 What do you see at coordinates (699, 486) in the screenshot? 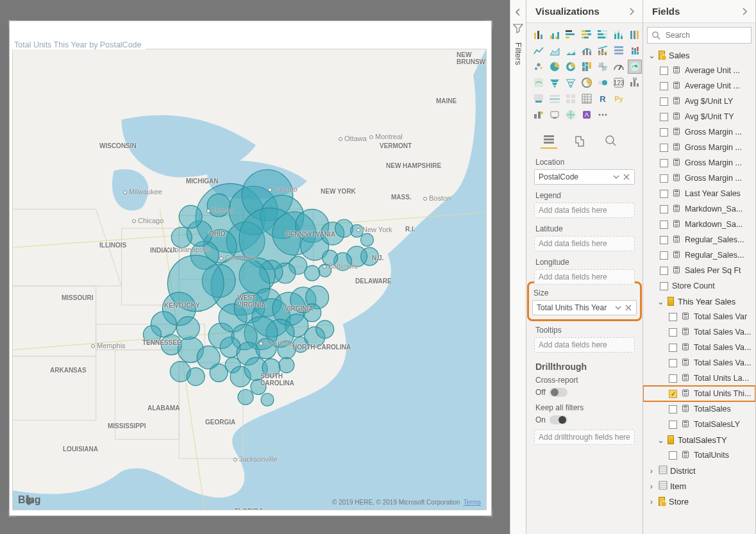
I see `table-node-item: ›Item` at bounding box center [699, 486].